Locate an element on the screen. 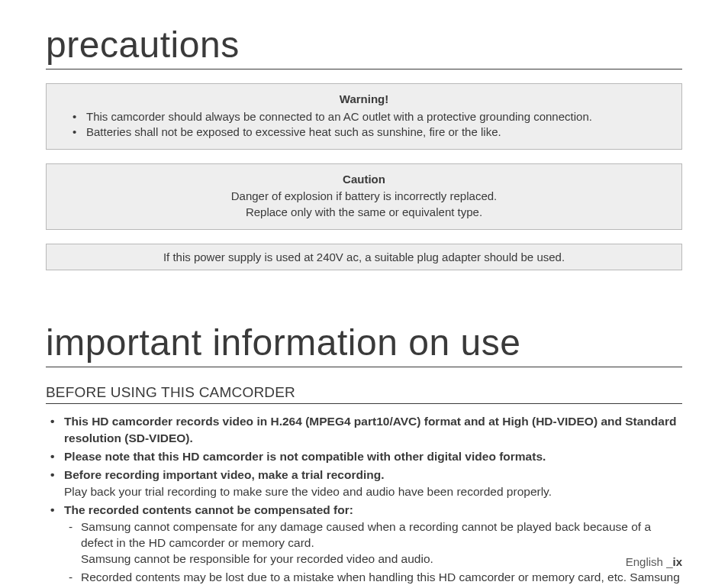 The image size is (728, 585). caution-title: Caution is located at coordinates (364, 179).